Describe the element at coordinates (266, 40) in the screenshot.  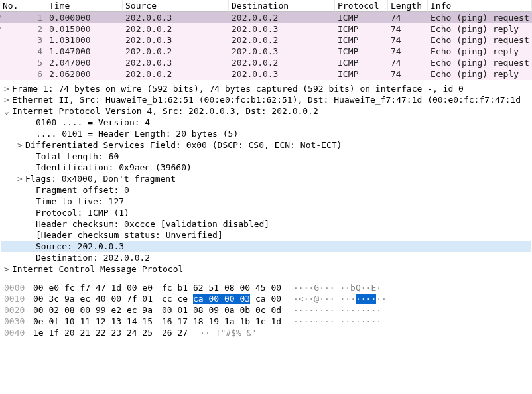
I see `packet-row: 31.031000202.0.0.3202.0.0.2ICMP74Echo (p…` at that location.